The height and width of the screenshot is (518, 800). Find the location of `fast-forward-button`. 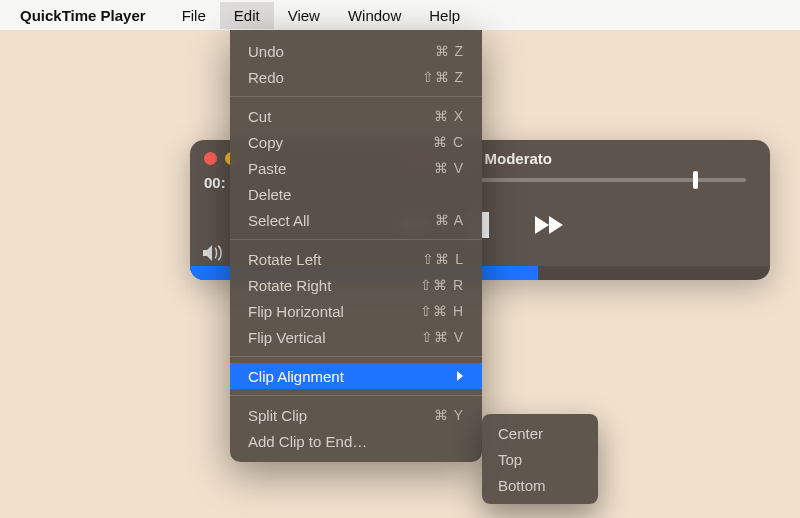

fast-forward-button is located at coordinates (548, 227).